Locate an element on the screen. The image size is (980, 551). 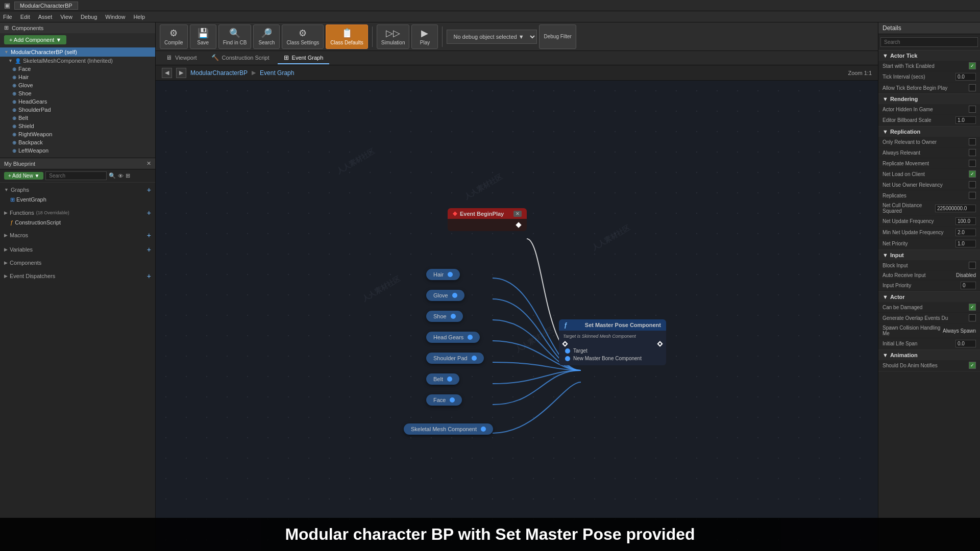
node-hair: Hair is located at coordinates (443, 274).